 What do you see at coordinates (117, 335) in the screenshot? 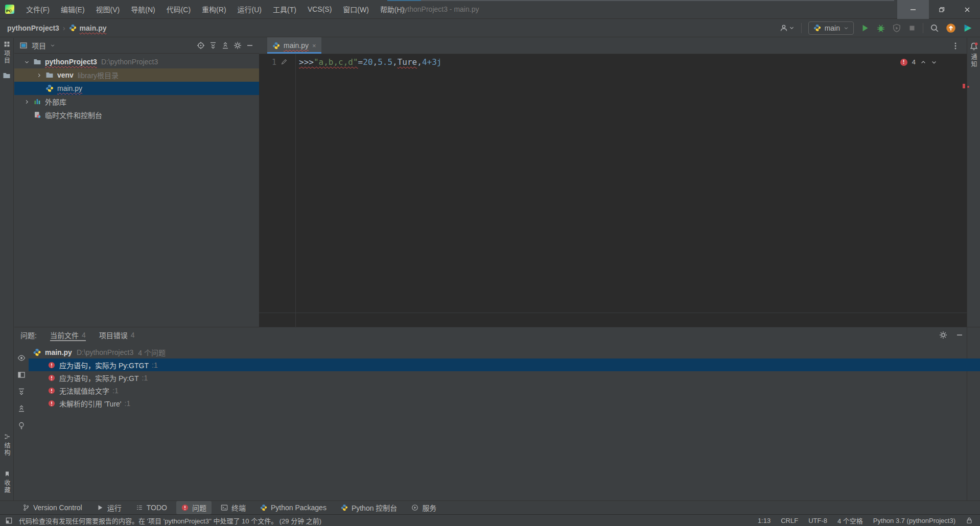
I see `problems-tab-1: 项目错误 4` at bounding box center [117, 335].